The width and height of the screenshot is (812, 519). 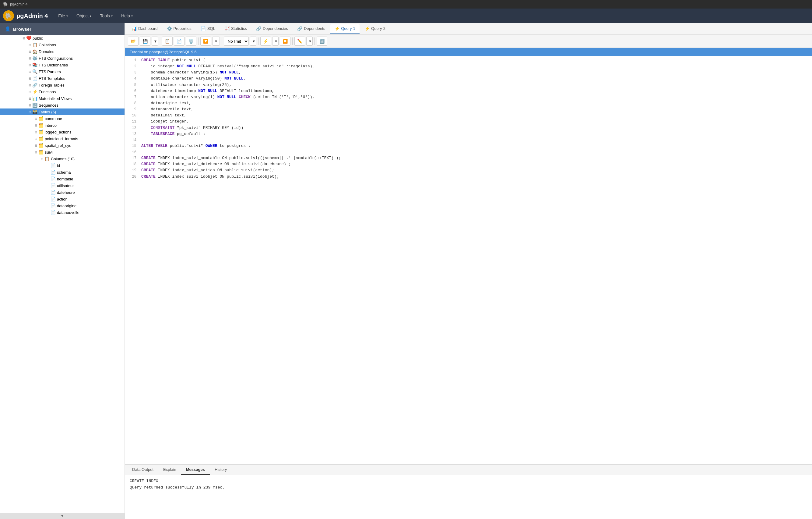 I want to click on tab-statistics: 📈 Statistics, so click(x=236, y=29).